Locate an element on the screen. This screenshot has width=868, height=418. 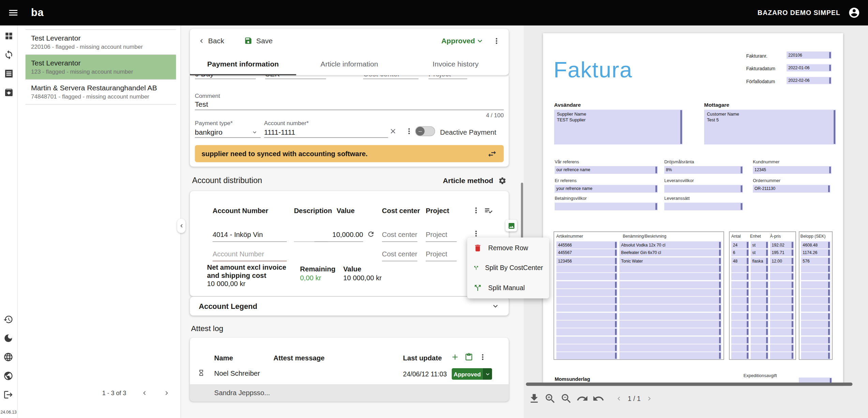
attest-status-button: Approved is located at coordinates (472, 374).